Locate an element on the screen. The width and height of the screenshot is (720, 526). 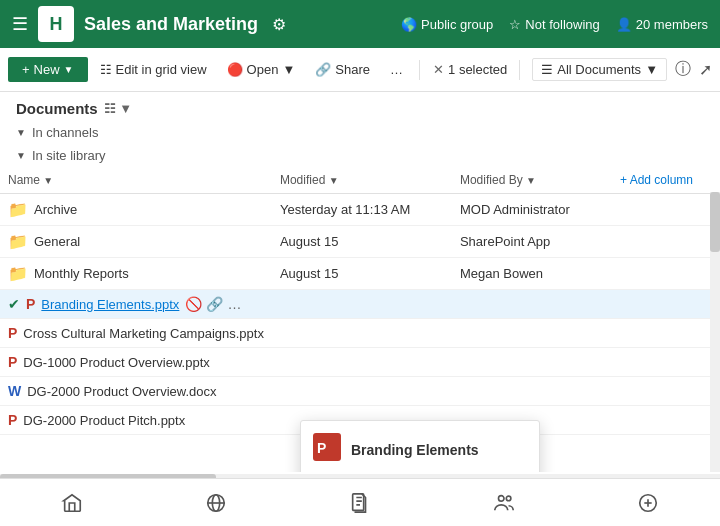
follow-button: ☆ Not following is located at coordinates (554, 24).